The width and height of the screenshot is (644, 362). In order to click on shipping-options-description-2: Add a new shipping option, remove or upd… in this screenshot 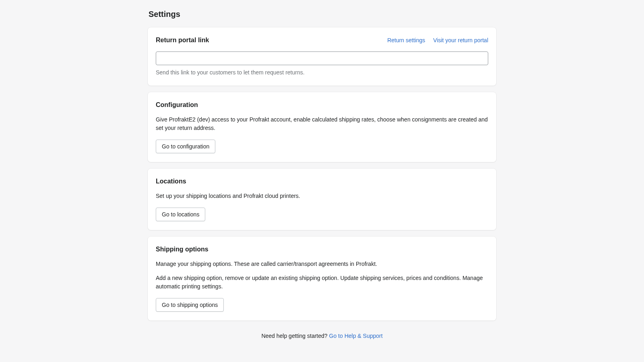, I will do `click(322, 282)`.